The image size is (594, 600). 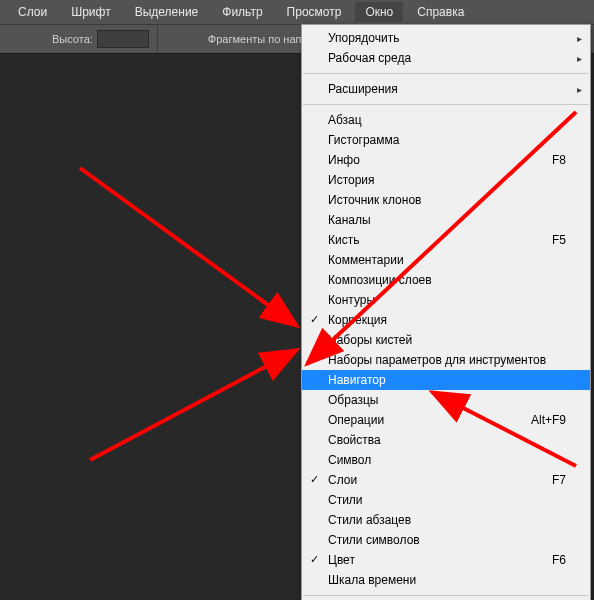 I want to click on menu-item-label: Кисть, so click(x=435, y=240).